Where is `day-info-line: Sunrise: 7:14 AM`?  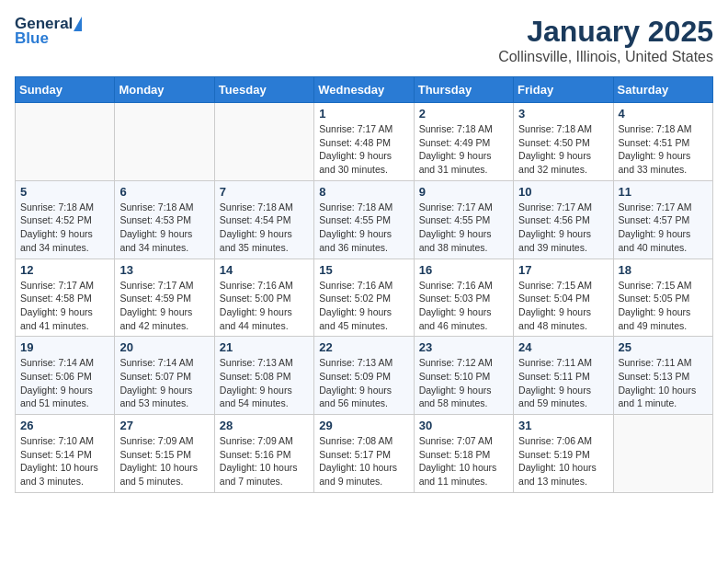
day-info-line: Sunrise: 7:14 AM is located at coordinates (164, 362).